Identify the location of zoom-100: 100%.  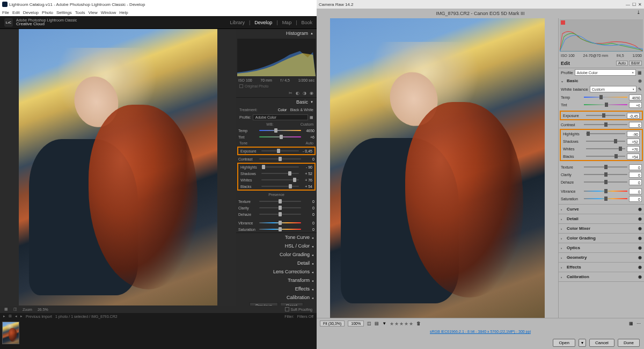
(356, 323).